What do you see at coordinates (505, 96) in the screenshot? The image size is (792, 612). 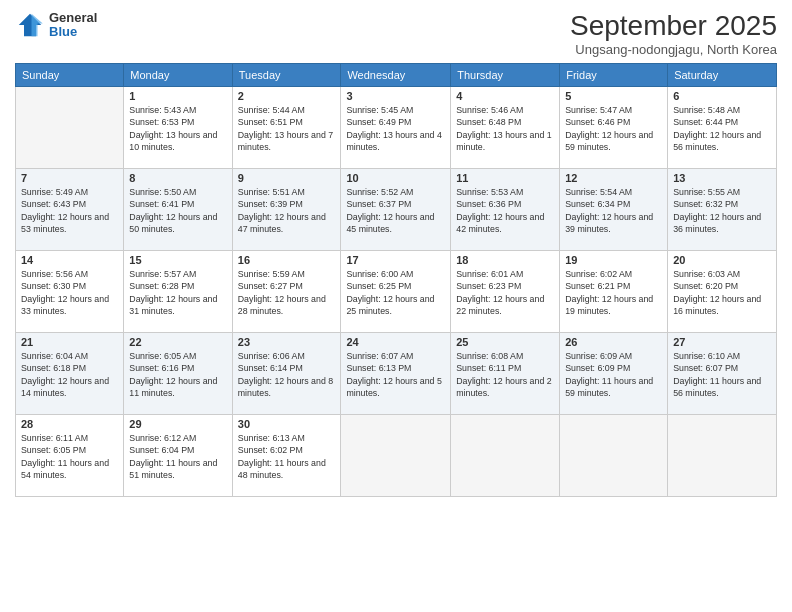 I see `day-number: 4` at bounding box center [505, 96].